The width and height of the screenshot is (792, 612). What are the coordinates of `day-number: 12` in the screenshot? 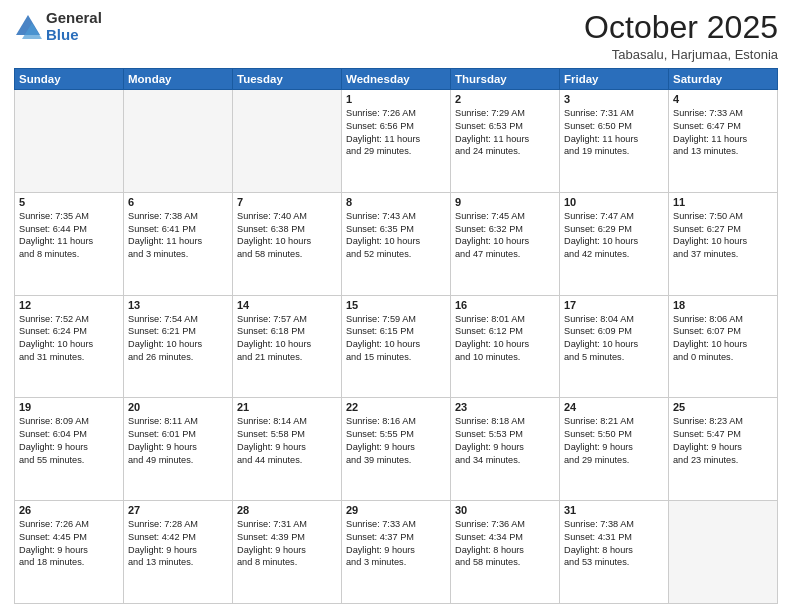 It's located at (69, 305).